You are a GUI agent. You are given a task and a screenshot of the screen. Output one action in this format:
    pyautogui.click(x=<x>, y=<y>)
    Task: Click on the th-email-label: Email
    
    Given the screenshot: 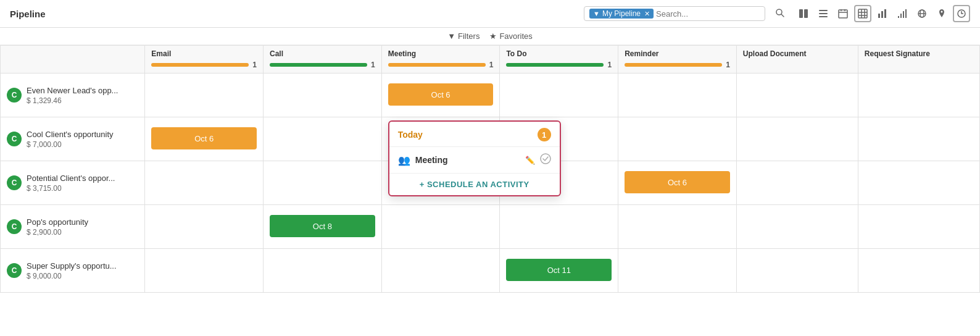 What is the action you would take?
    pyautogui.click(x=204, y=53)
    